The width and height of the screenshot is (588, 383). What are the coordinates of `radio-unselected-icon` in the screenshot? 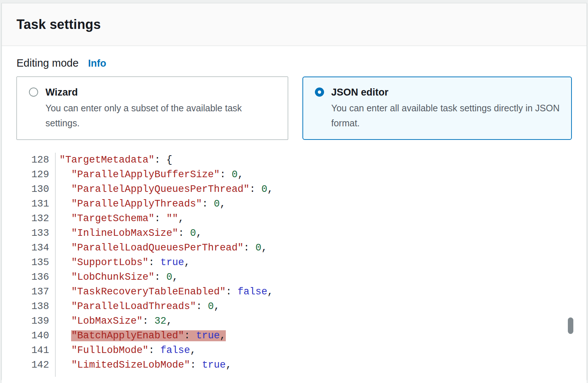 It's located at (34, 92).